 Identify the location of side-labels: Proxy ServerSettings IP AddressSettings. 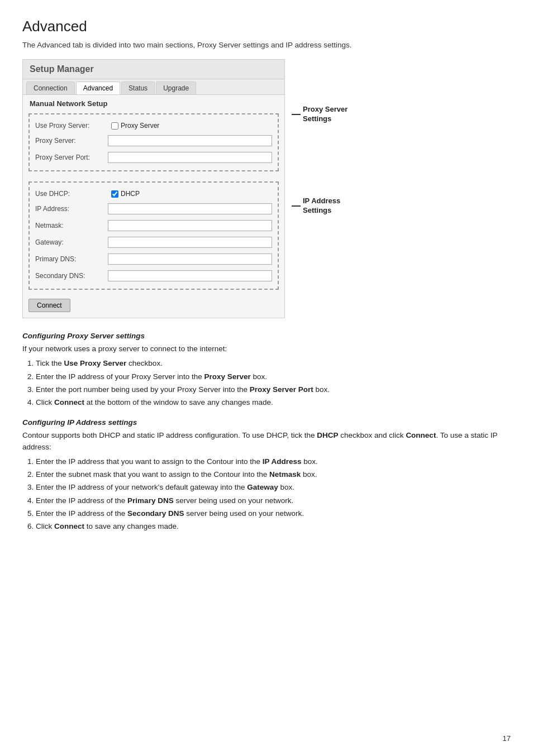
(316, 137).